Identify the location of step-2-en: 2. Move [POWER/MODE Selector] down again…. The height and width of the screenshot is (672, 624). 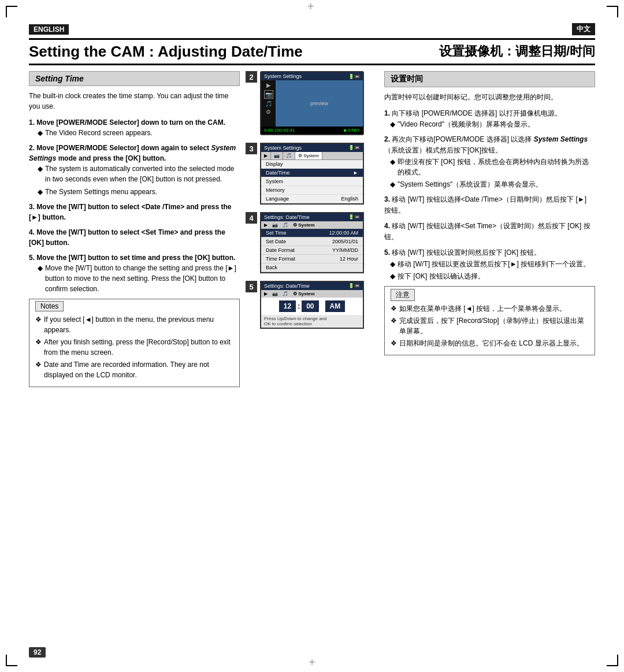
(134, 170).